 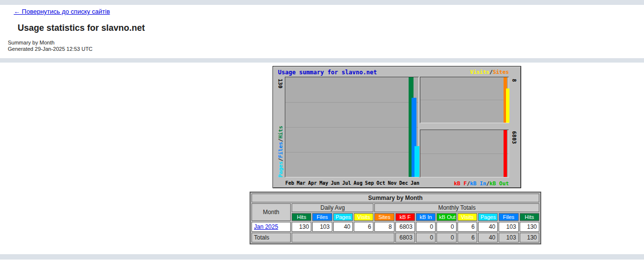 I want to click on month-label: Apr, so click(x=313, y=183).